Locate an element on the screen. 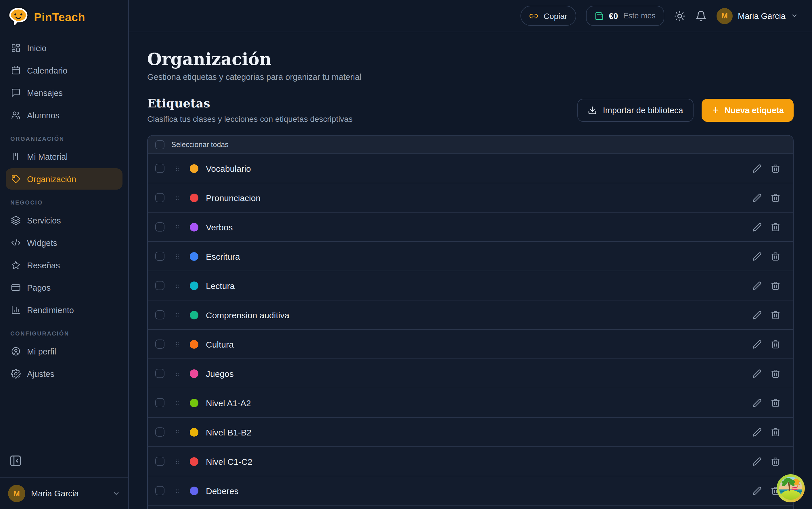 This screenshot has width=812, height=509. sidebar-item-mensajes: Mensajes is located at coordinates (64, 93).